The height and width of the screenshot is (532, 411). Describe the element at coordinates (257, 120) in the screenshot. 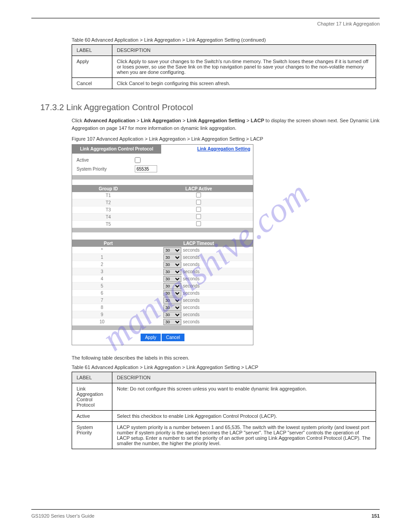

I see `text-bold: LACP` at that location.